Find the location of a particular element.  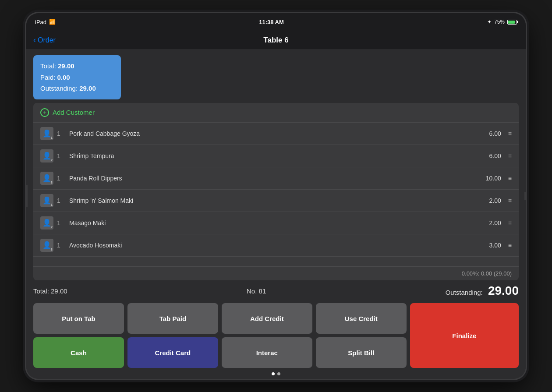

chevron-left-icon: ‹ is located at coordinates (35, 40).